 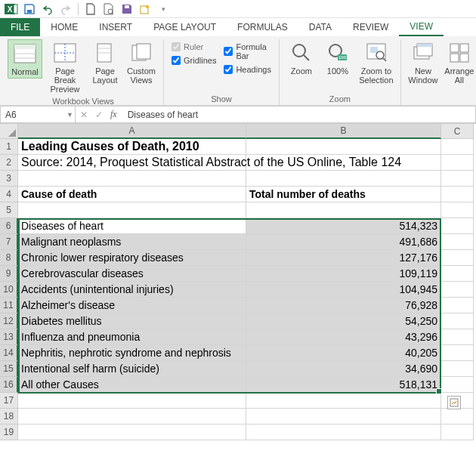 What do you see at coordinates (320, 27) in the screenshot?
I see `tab-data: DATA` at bounding box center [320, 27].